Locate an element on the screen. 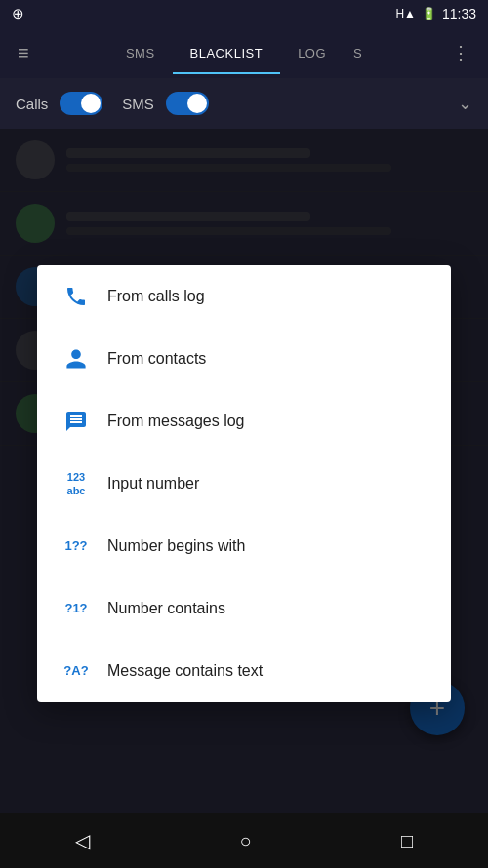 The image size is (488, 868). number-contains-icon: ?1? is located at coordinates (76, 609).